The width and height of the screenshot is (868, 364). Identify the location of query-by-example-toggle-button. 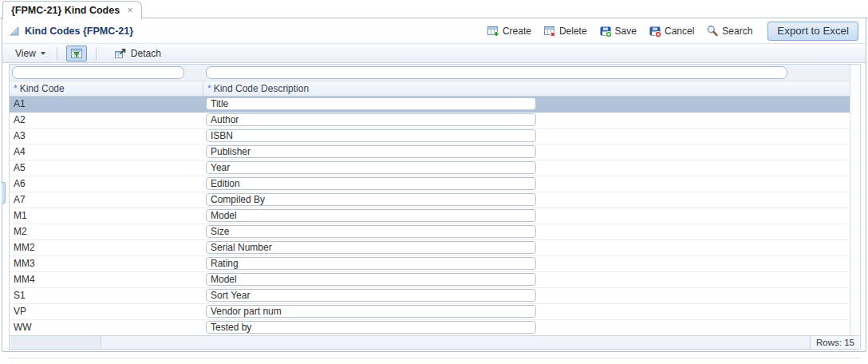
(77, 53).